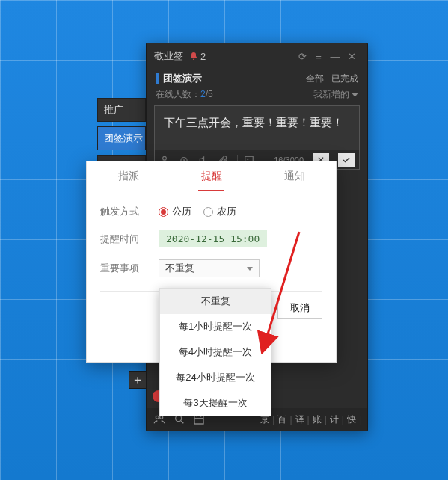  What do you see at coordinates (257, 78) in the screenshot?
I see `group-header: 团签演示 全部 已完成` at bounding box center [257, 78].